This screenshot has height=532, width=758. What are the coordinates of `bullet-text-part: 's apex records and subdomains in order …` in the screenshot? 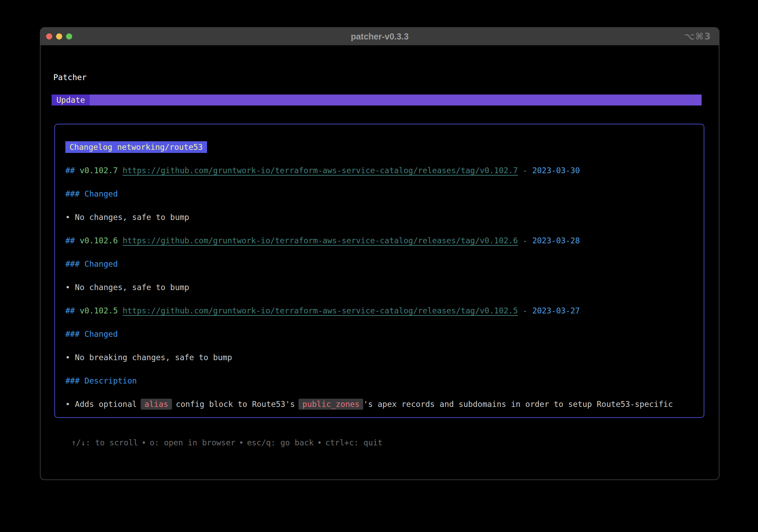 It's located at (518, 404).